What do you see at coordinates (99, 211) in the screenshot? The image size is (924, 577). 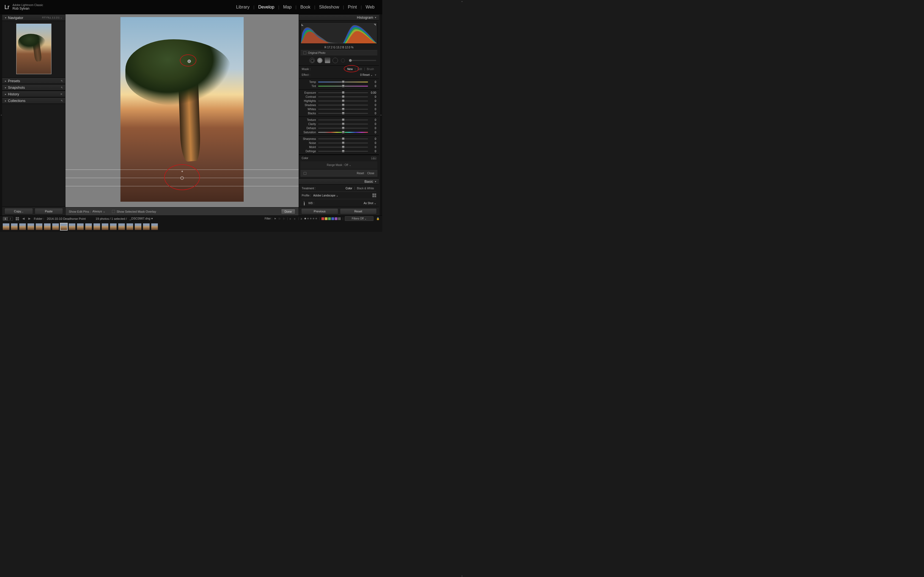 I see `edit-pins-dropdown: Always ⌄` at bounding box center [99, 211].